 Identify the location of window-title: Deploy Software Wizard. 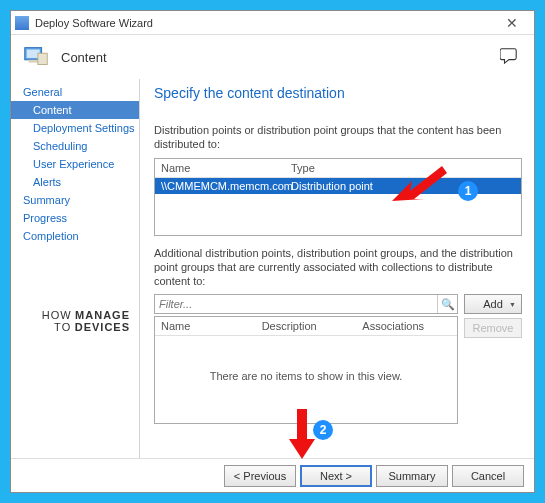
(264, 23).